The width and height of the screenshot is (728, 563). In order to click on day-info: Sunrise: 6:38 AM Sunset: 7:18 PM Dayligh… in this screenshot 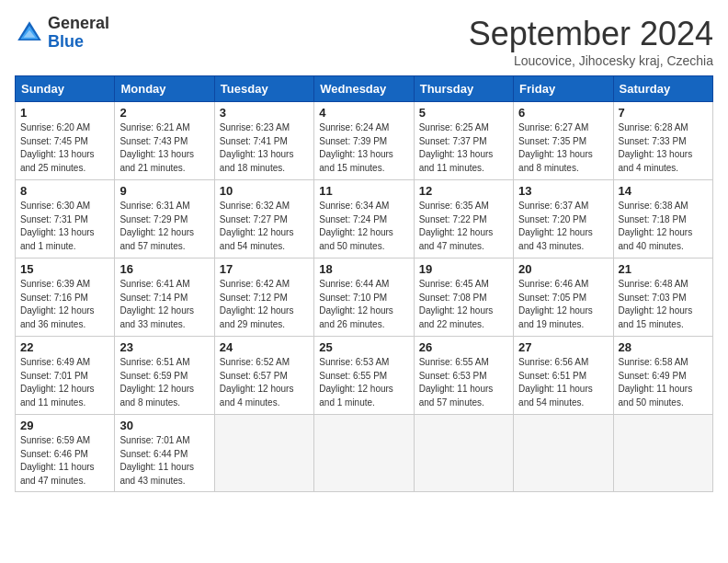, I will do `click(664, 226)`.